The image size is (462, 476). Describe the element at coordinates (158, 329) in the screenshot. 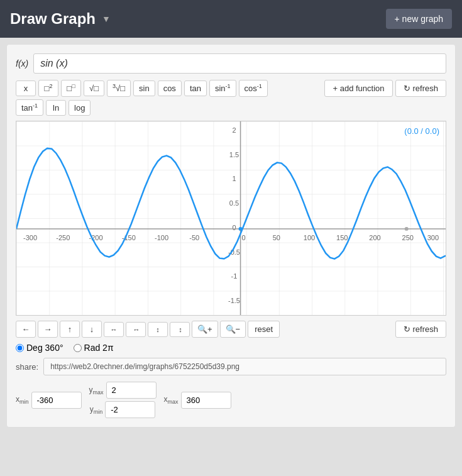

I see `nav-zoom-out-y-button: ↕︎` at that location.